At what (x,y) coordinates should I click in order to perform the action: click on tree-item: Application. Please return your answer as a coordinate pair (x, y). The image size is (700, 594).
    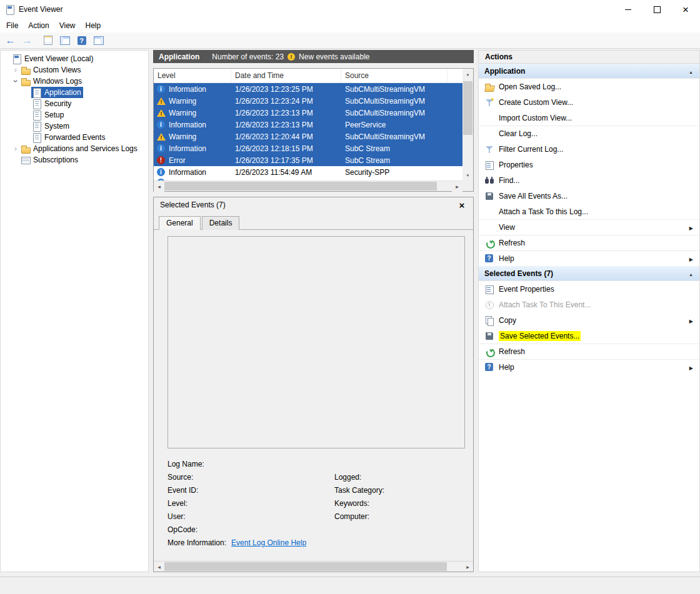
    Looking at the image, I should click on (74, 92).